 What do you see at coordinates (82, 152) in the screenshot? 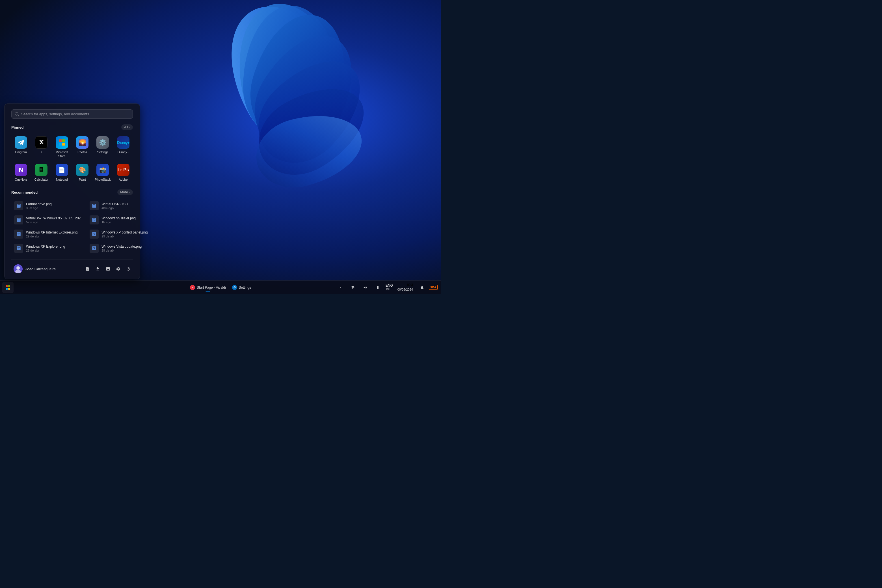
I see `photos-label: Photos` at bounding box center [82, 152].